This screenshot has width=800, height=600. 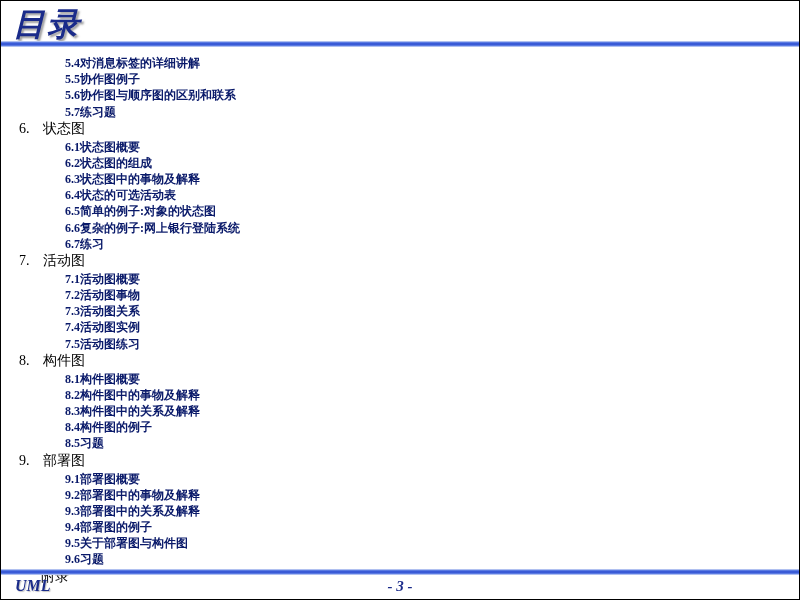 I want to click on chapter-number: 6., so click(x=31, y=130).